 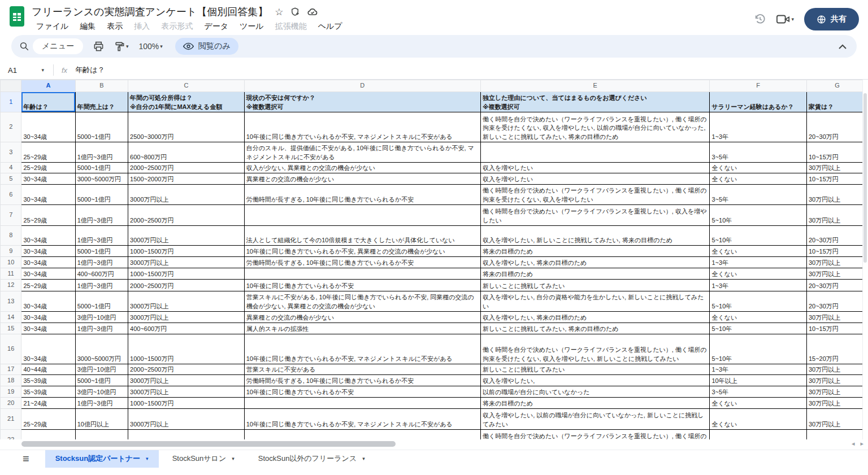 I want to click on cell-G9: 10~15万円, so click(x=837, y=251).